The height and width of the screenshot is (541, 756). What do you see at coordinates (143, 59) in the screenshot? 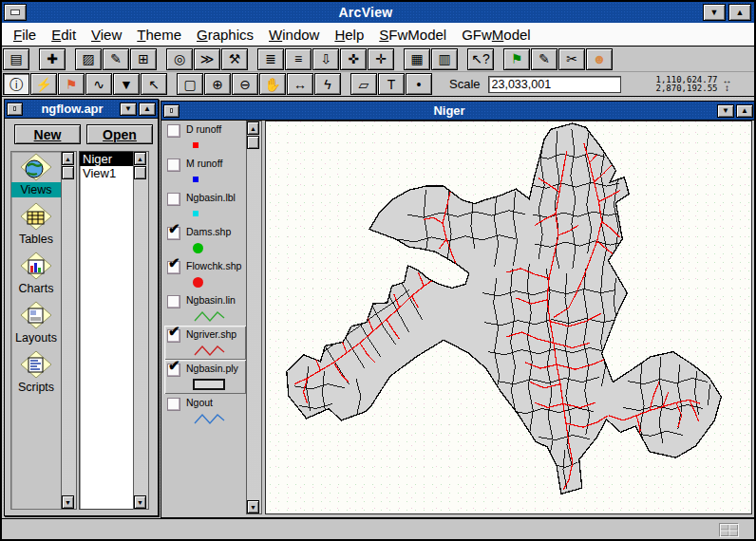
I see `open-theme-table-button: ⊞` at bounding box center [143, 59].